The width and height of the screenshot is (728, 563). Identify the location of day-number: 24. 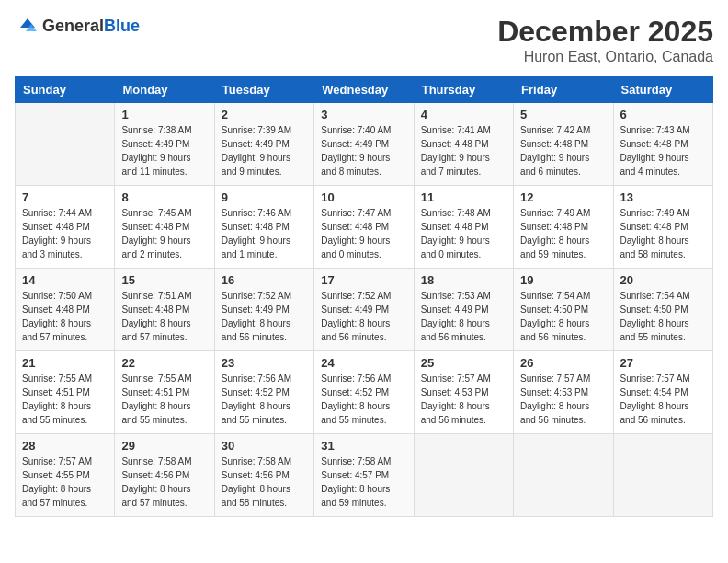
(364, 362).